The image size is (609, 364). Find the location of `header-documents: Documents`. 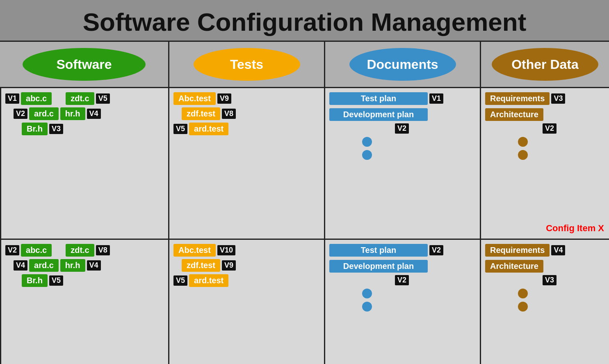

header-documents: Documents is located at coordinates (402, 64).